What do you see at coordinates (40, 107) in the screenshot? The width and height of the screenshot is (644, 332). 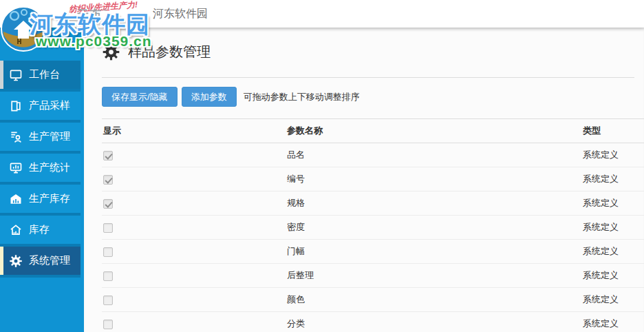 I see `sidebar-item-product-sampling: 产品采样` at bounding box center [40, 107].